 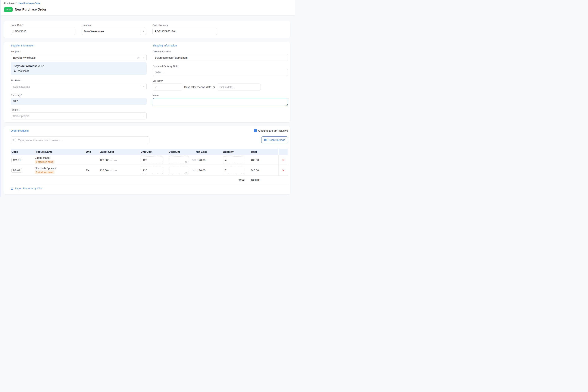 I want to click on shipping-column: Shipping Information Delivery Address Ex…, so click(x=220, y=82).